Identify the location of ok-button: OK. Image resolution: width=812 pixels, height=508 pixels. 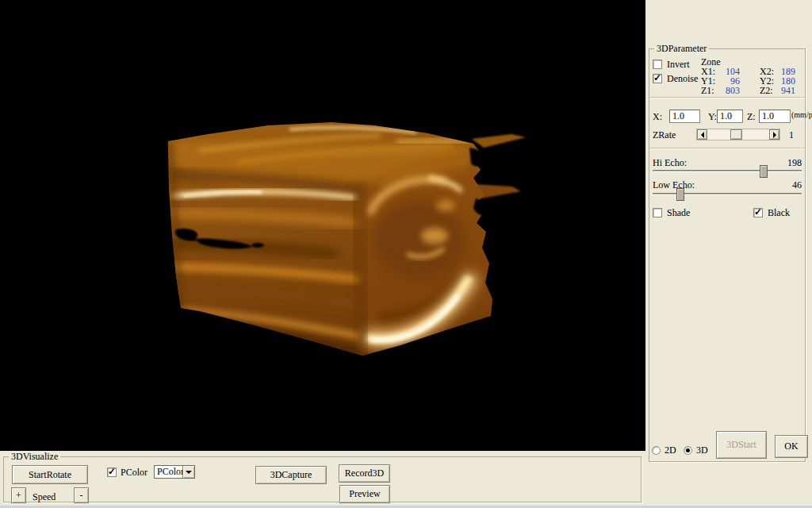
(791, 446).